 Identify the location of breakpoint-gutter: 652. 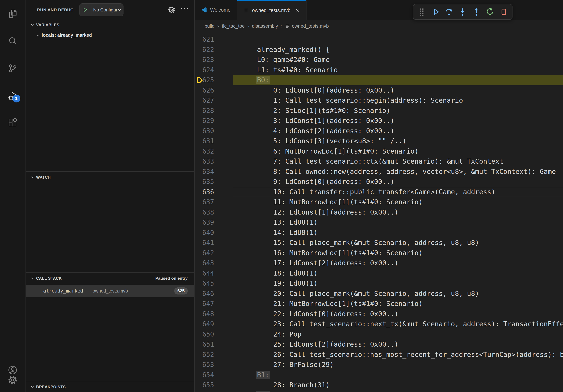
(214, 355).